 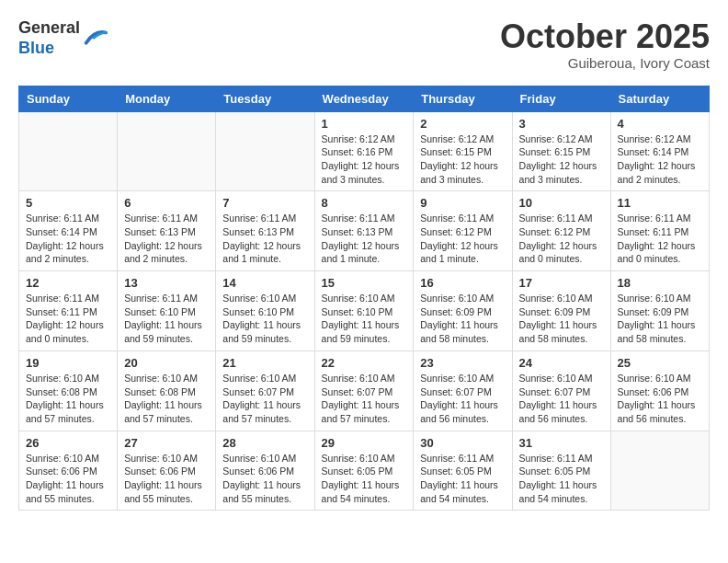 What do you see at coordinates (167, 390) in the screenshot?
I see `calendar-cell: 20Sunrise: 6:10 AMSunset: 6:08 PMDayligh…` at bounding box center [167, 390].